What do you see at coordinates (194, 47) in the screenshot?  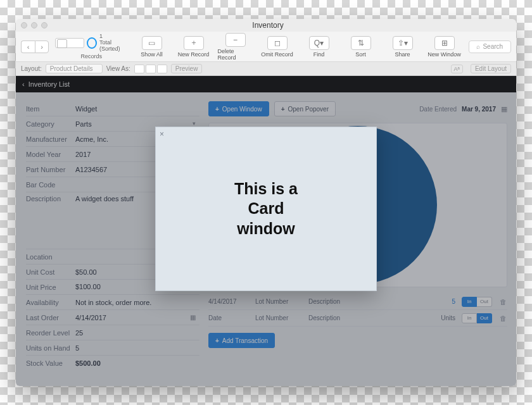 I see `new-record-button: ＋New Record` at bounding box center [194, 47].